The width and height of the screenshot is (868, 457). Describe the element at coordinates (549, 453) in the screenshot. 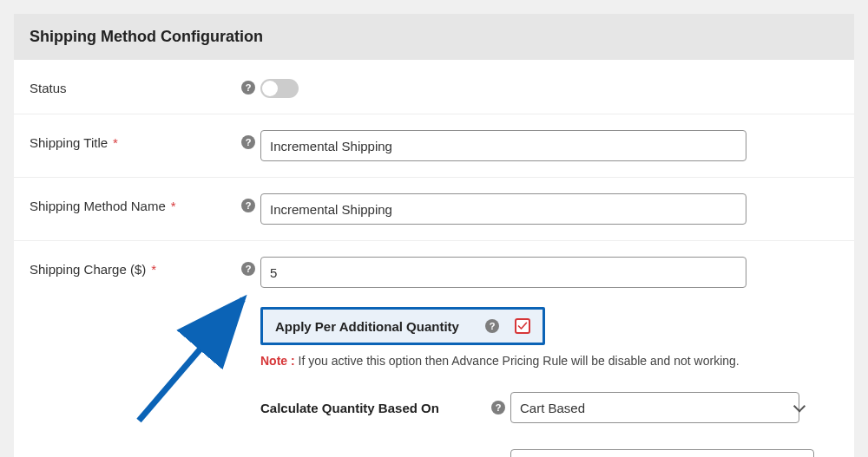

I see `row-fee-per-qty: Fee per Additional Quantity ($)* ?` at that location.